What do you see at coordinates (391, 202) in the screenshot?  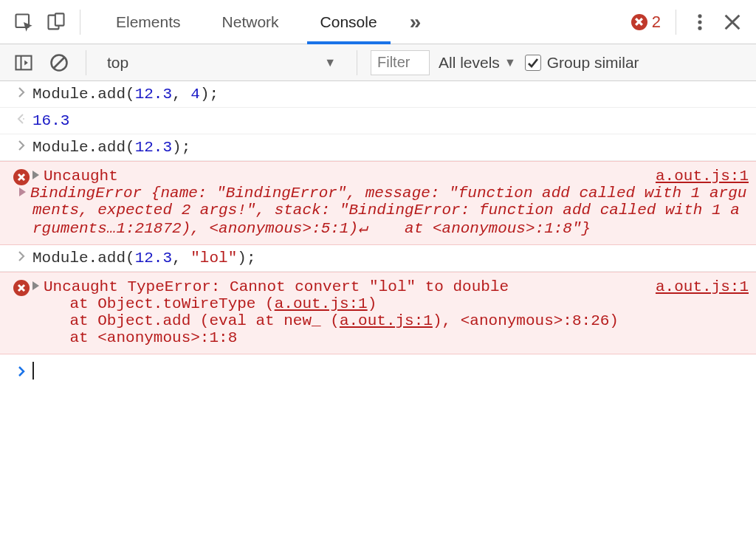 I see `error-body: a.out.js:1Uncaught BindingError {name: "…` at bounding box center [391, 202].